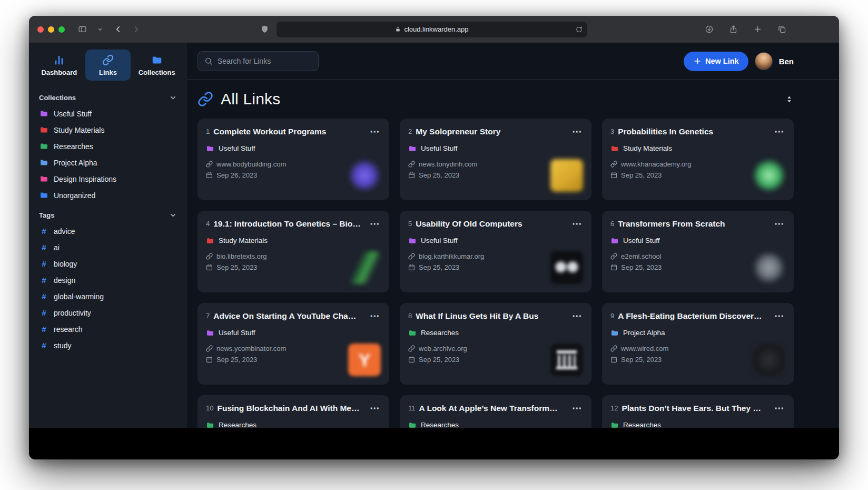  Describe the element at coordinates (733, 30) in the screenshot. I see `share-icon` at that location.